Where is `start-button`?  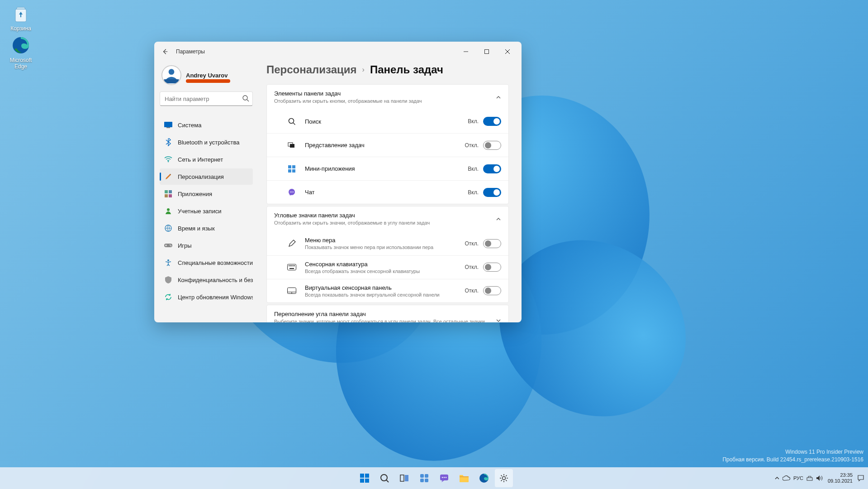
start-button is located at coordinates (365, 478).